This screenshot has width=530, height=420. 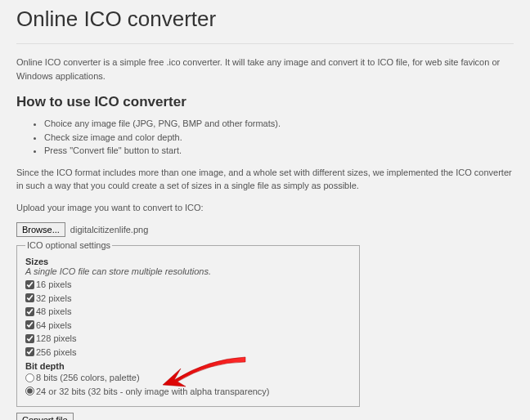 I want to click on selected-filename: digitalcitizenlife.png, so click(x=110, y=230).